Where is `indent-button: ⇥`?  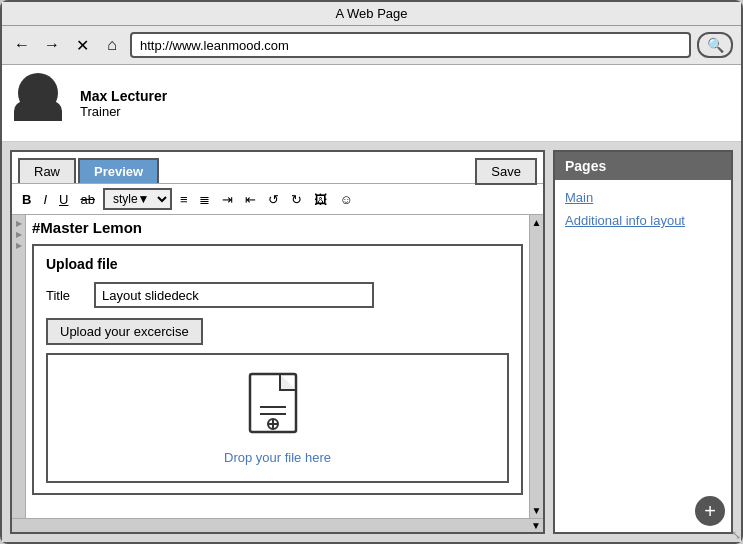 indent-button: ⇥ is located at coordinates (228, 200).